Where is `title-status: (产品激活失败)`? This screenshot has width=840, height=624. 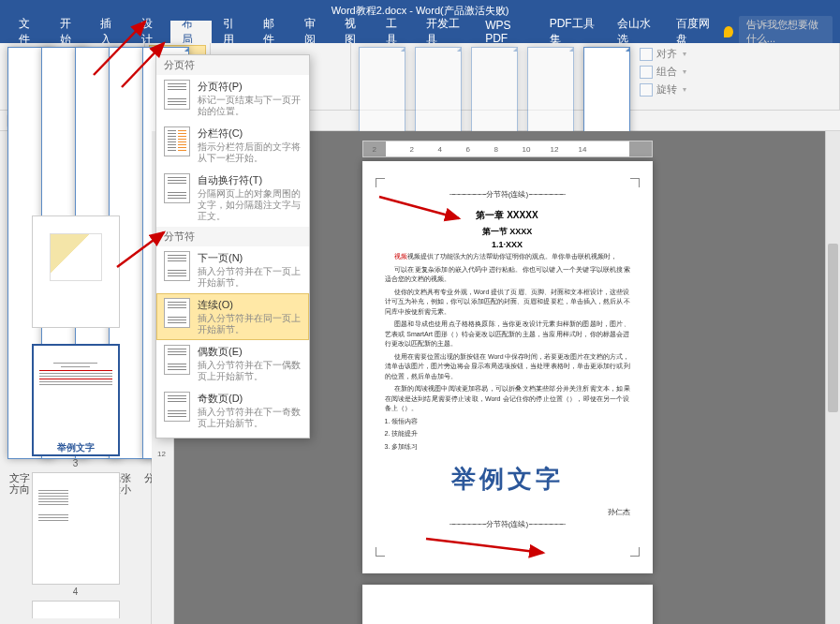 title-status: (产品激活失败) is located at coordinates (474, 10).